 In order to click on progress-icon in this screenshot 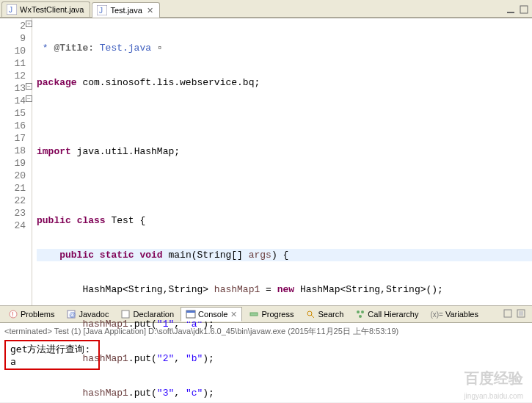, I will do `click(254, 314)`.